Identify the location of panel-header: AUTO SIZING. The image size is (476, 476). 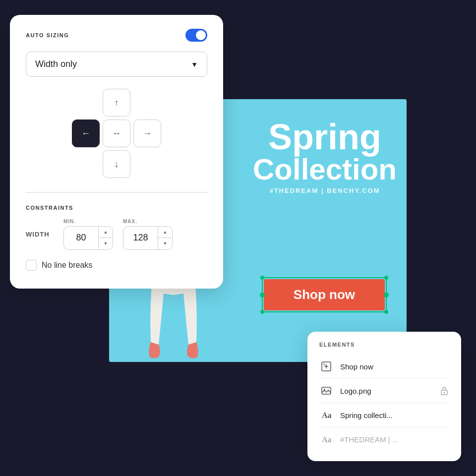
(117, 35).